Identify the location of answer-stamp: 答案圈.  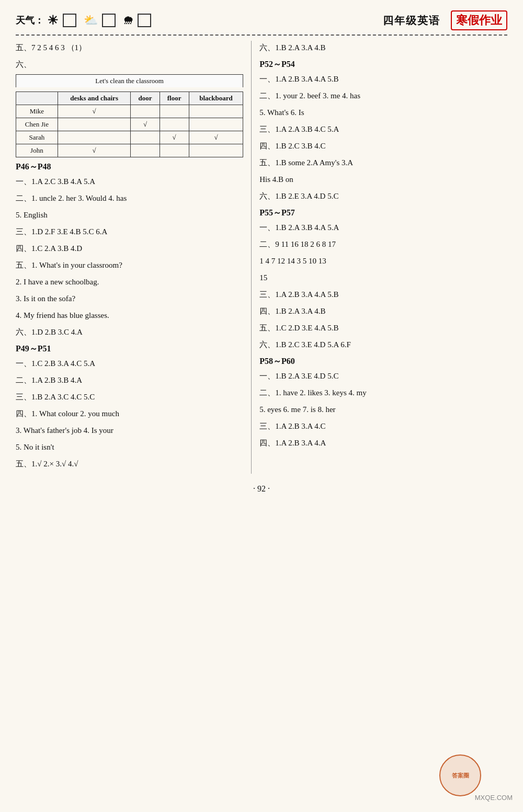
(460, 775).